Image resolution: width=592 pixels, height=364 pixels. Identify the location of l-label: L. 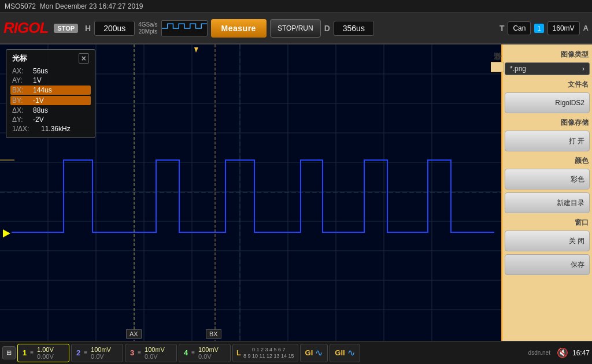
(239, 352).